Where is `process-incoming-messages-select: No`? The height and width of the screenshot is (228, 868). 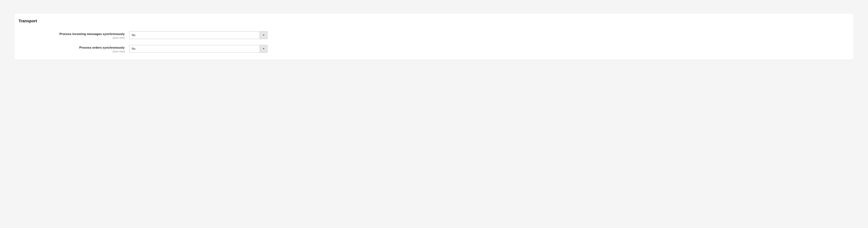 process-incoming-messages-select: No is located at coordinates (198, 35).